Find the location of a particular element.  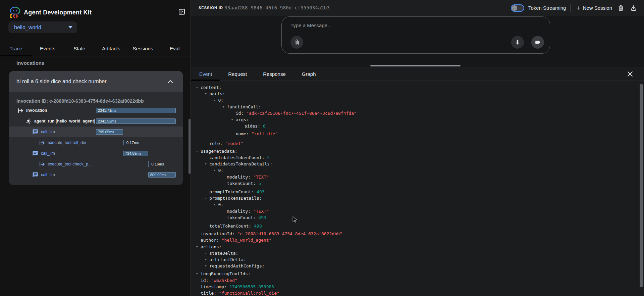

attach-file-button is located at coordinates (297, 42).